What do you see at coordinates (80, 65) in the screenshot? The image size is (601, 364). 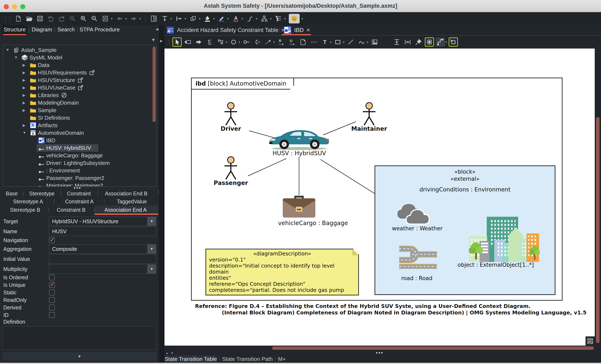 I see `tree-item: ▶Data` at bounding box center [80, 65].